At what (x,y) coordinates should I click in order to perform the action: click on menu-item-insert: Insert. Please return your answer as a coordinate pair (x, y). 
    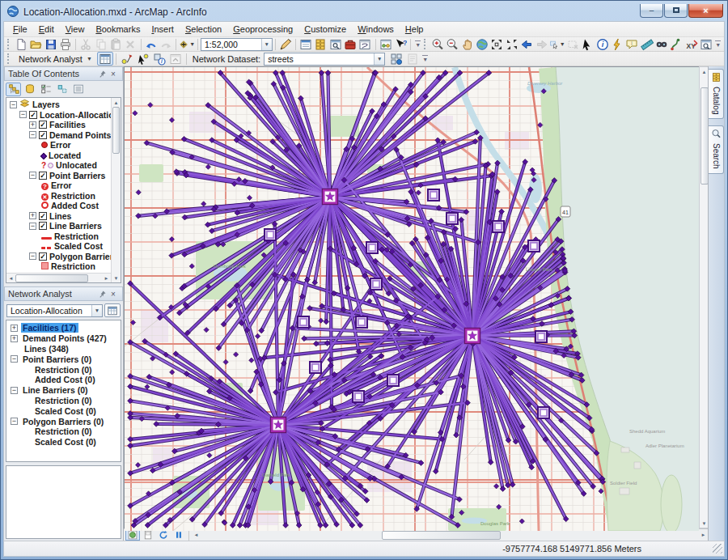
    Looking at the image, I should click on (163, 29).